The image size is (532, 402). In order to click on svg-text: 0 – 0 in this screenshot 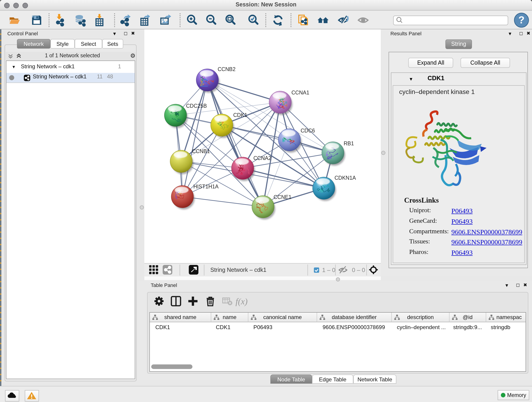, I will do `click(358, 270)`.